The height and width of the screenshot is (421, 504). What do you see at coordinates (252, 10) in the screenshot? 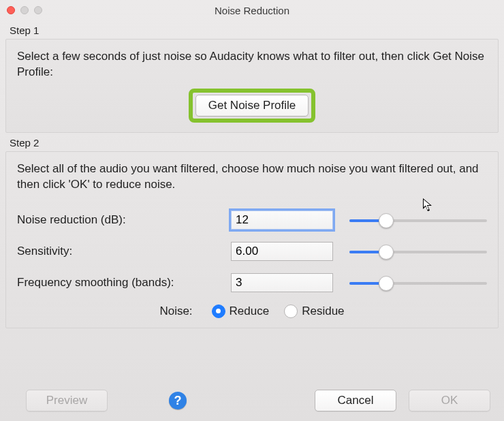
I see `title-bar: Noise Reduction` at bounding box center [252, 10].